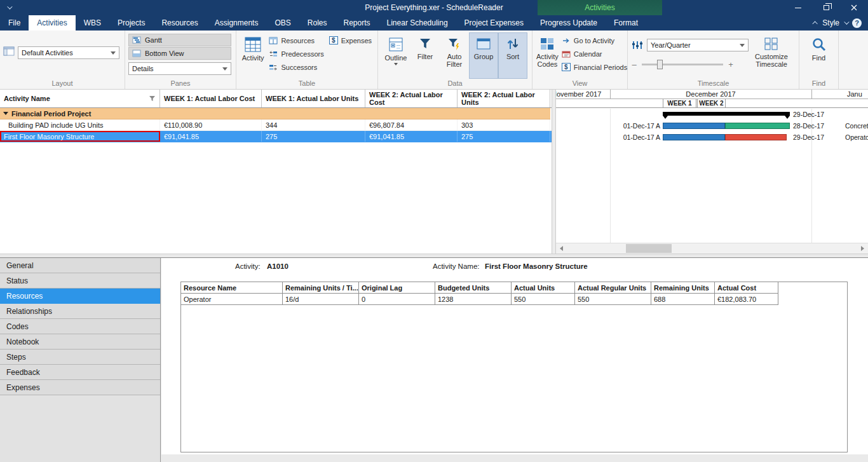 The width and height of the screenshot is (868, 462). Describe the element at coordinates (665, 117) in the screenshot. I see `summary-bar-start-icon` at that location.